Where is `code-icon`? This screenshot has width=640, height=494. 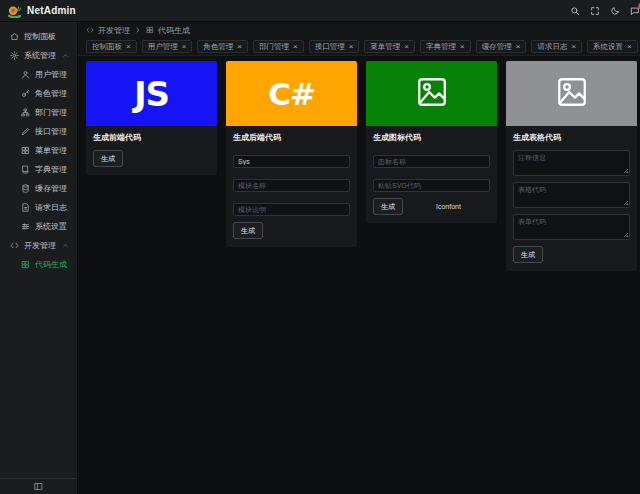 code-icon is located at coordinates (14, 246).